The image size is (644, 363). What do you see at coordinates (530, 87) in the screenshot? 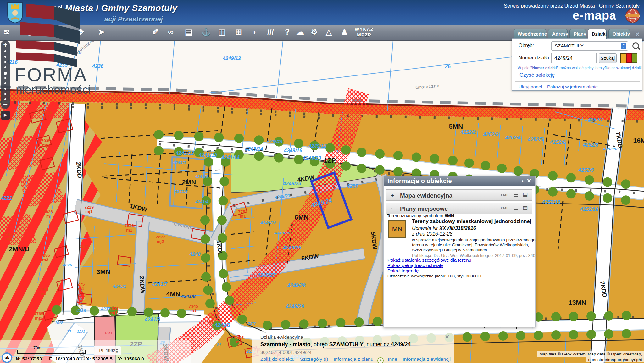
I see `hide-panel-link: Ukryj panel` at bounding box center [530, 87].